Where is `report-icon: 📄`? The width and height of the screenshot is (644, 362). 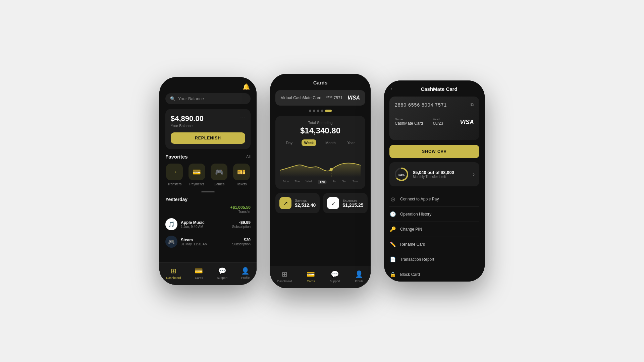
report-icon: 📄 is located at coordinates (393, 259).